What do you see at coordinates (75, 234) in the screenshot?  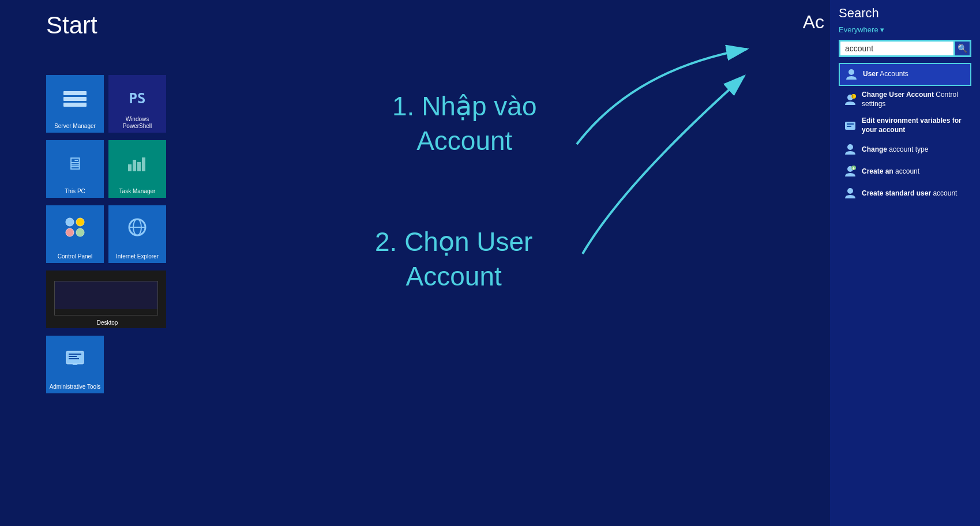 I see `tile-control-panel: Control Panel` at bounding box center [75, 234].